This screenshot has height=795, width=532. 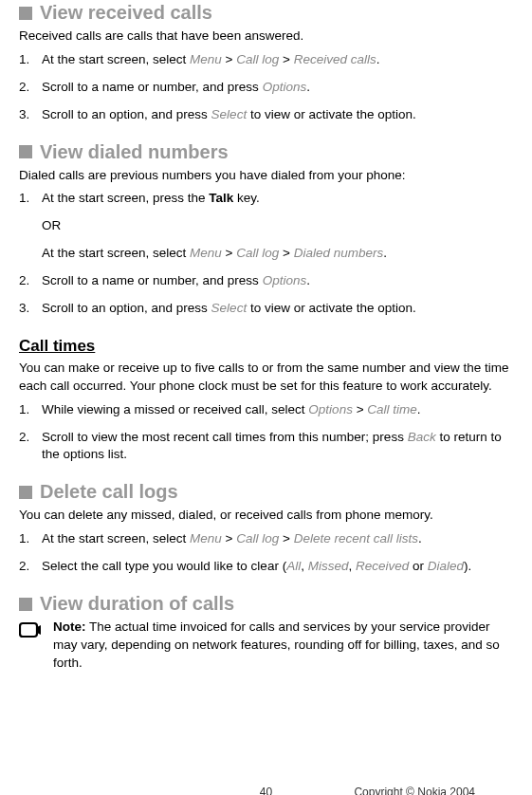 I want to click on step-calltimes-2: 2. Scroll to view the most recent call t…, so click(x=266, y=447).